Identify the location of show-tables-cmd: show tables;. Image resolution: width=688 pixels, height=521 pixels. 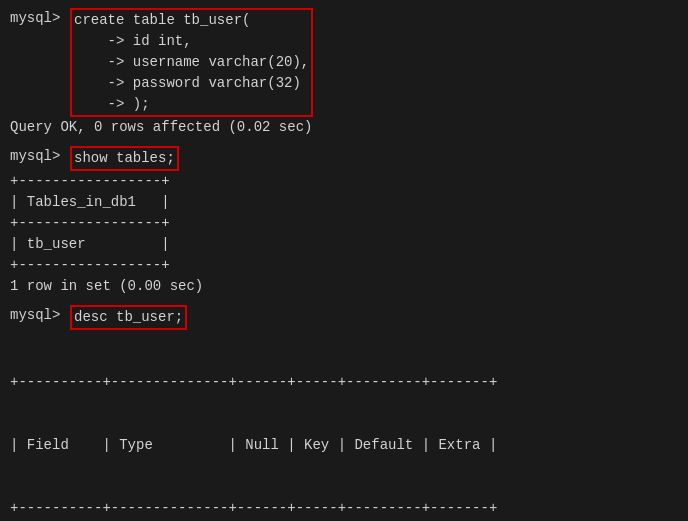
(124, 158).